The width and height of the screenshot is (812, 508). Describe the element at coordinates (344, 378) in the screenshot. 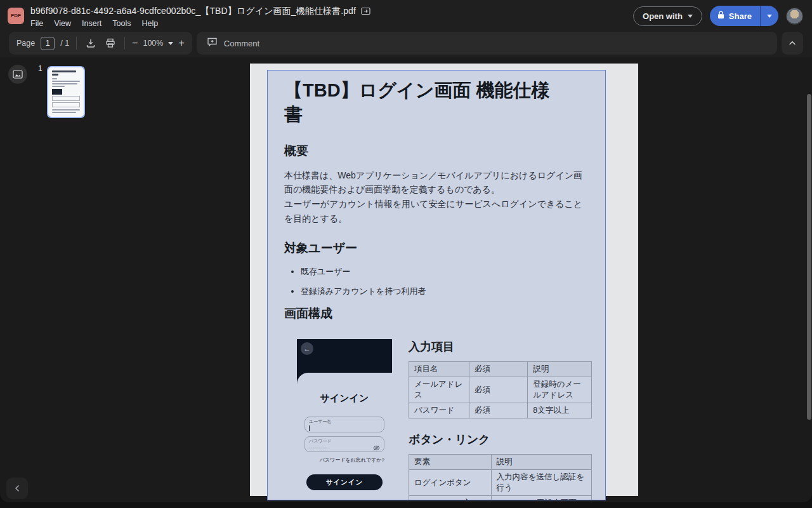

I see `mockup-header-curve` at that location.